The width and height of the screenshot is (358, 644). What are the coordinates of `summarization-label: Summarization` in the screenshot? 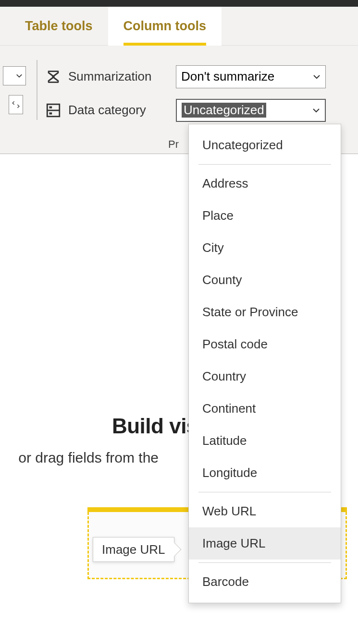 It's located at (119, 77).